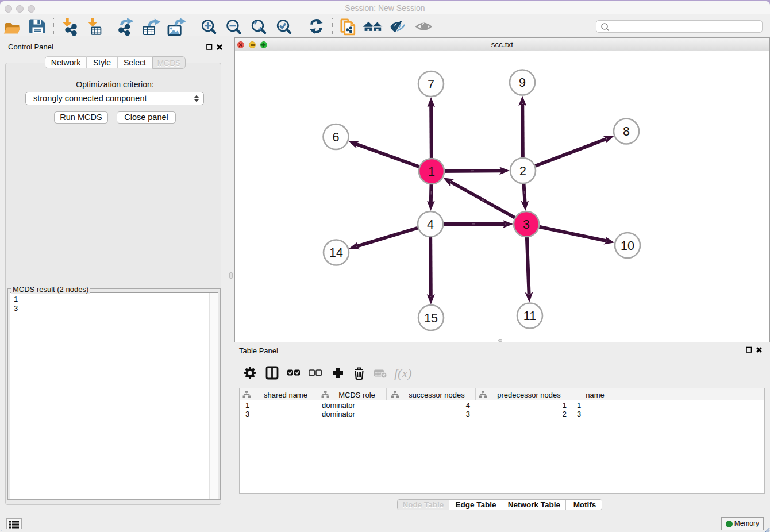  Describe the element at coordinates (336, 253) in the screenshot. I see `svg-text: 14` at that location.